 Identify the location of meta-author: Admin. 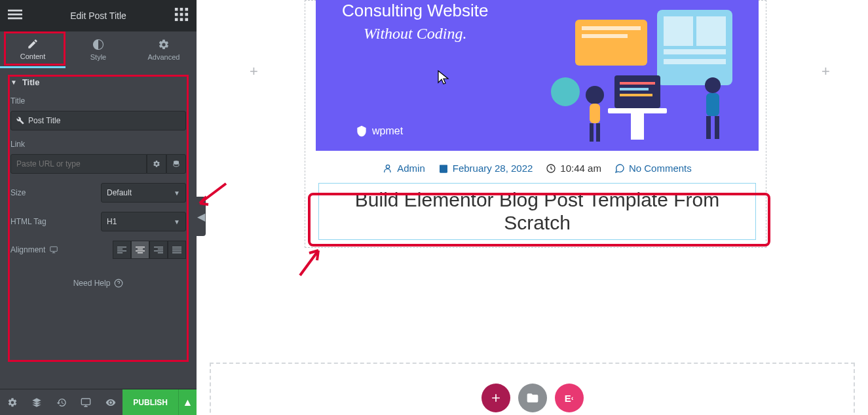
(404, 168).